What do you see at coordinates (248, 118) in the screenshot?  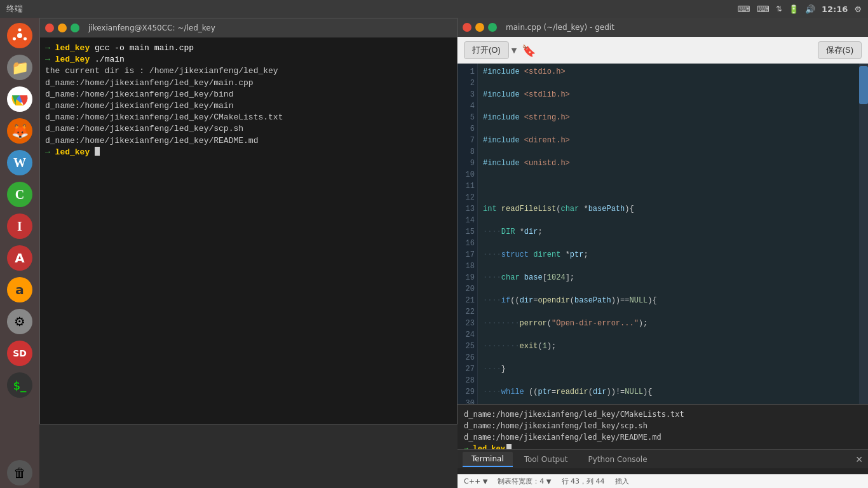 I see `terminal-line-7: d_name:/home/jikexianfeng/led_key/CMakeL…` at bounding box center [248, 118].